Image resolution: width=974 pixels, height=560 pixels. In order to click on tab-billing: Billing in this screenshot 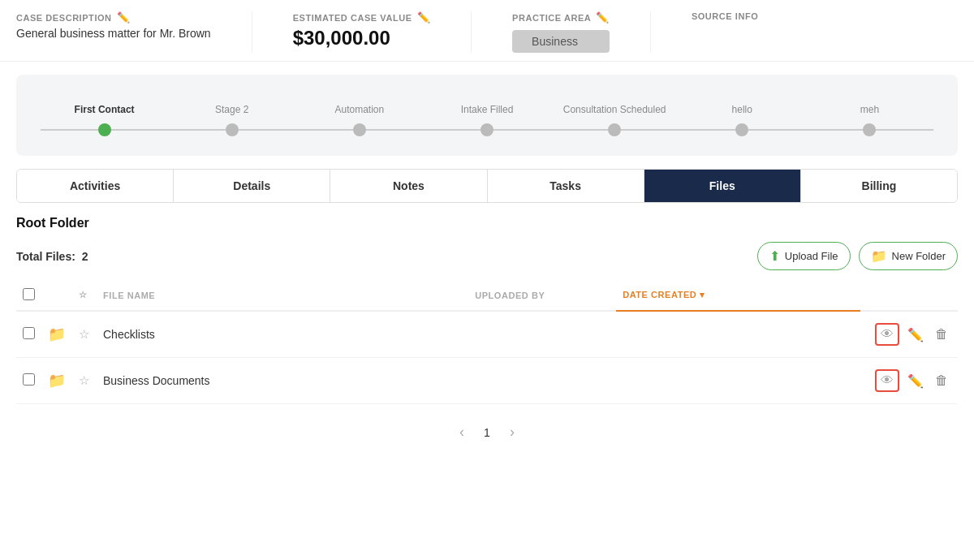, I will do `click(879, 186)`.